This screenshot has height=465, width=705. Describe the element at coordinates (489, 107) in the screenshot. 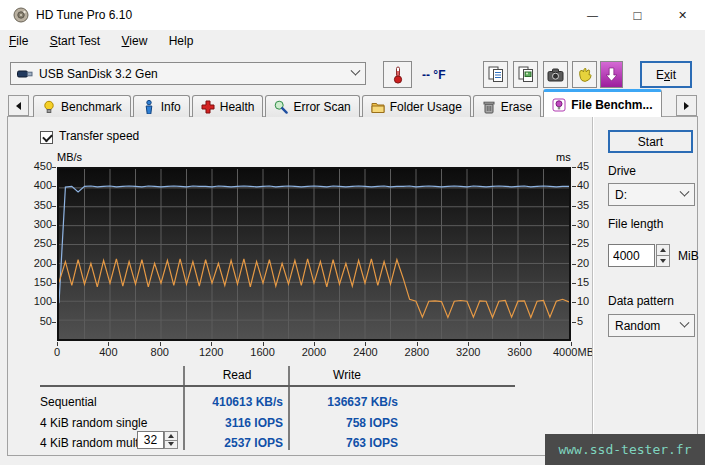

I see `trash-icon` at that location.